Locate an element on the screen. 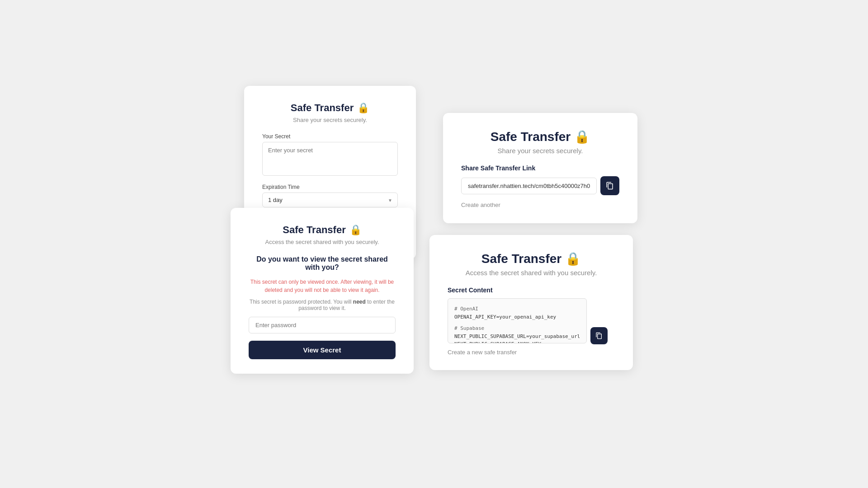 Image resolution: width=868 pixels, height=488 pixels. card4-subtitle: Access the secret shared with you secure… is located at coordinates (531, 273).